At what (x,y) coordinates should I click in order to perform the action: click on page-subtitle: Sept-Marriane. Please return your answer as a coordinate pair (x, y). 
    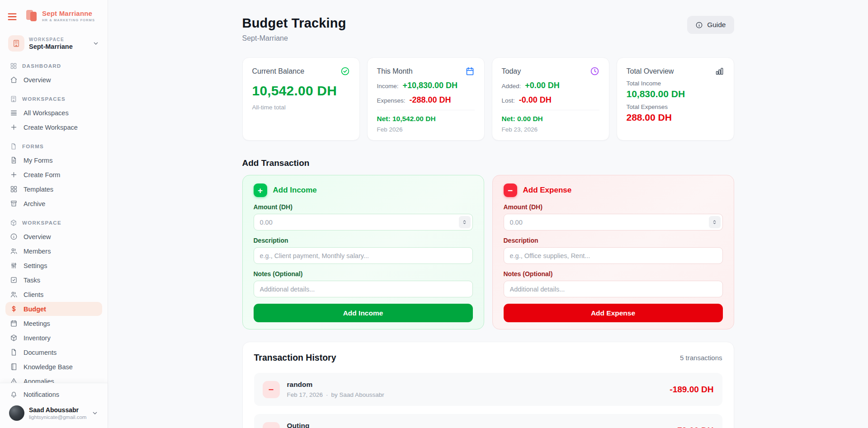
    Looking at the image, I should click on (294, 38).